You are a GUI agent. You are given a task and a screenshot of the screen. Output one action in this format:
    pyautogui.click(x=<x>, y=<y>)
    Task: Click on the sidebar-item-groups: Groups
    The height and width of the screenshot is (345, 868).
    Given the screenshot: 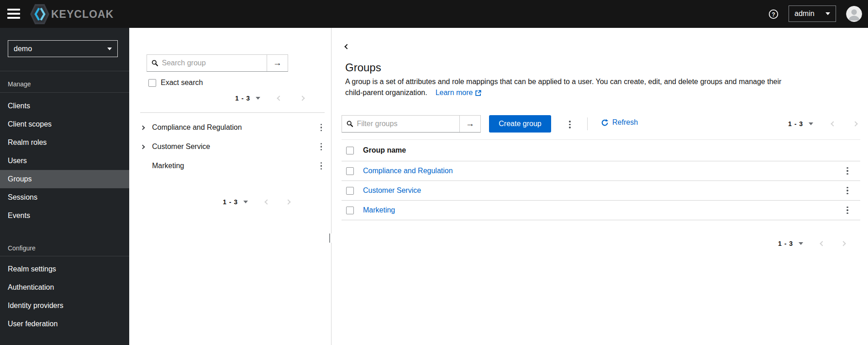 What is the action you would take?
    pyautogui.click(x=65, y=179)
    